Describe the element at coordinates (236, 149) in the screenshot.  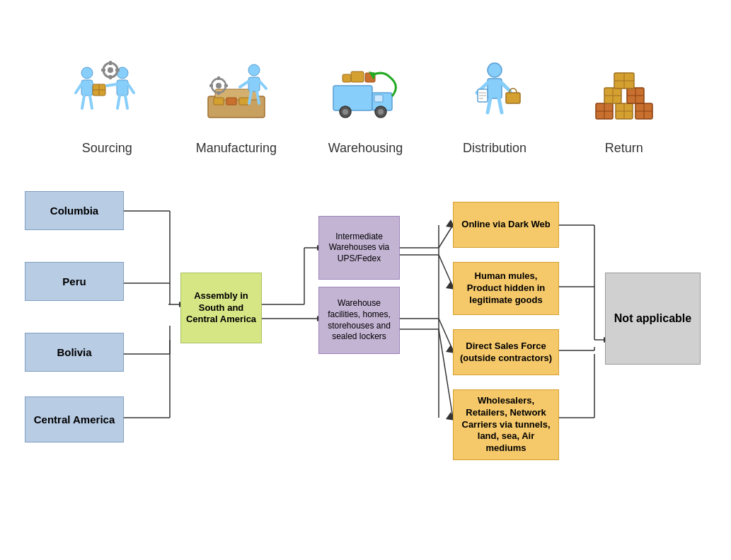
I see `manufacturing-label: Manufacturing` at that location.